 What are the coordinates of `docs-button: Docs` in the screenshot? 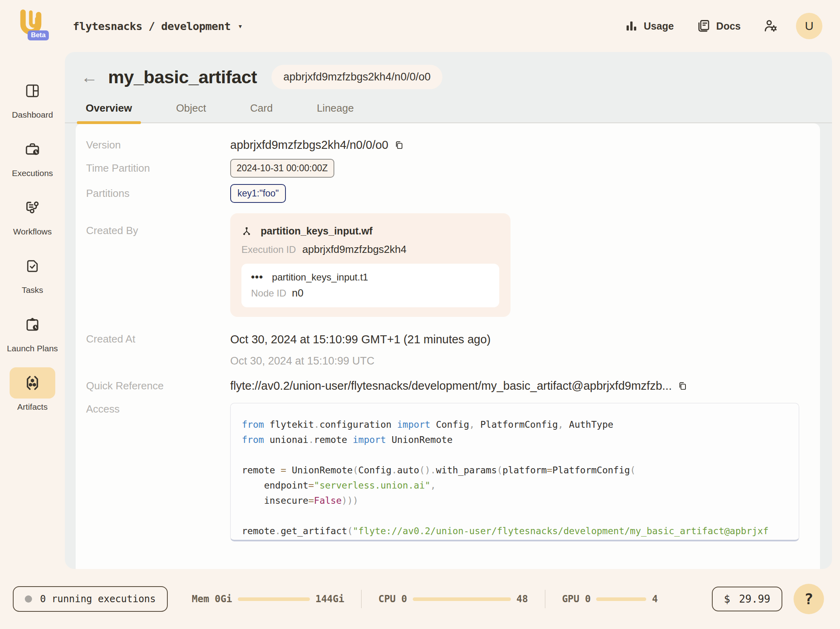 It's located at (718, 26).